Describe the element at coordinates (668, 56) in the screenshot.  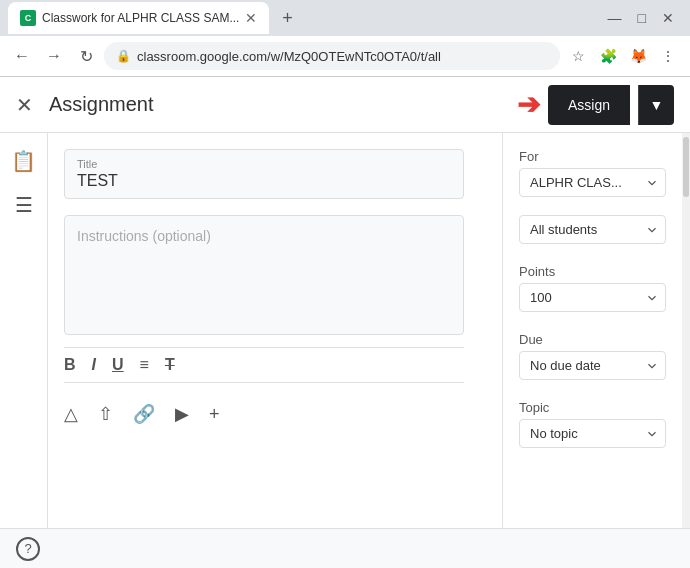
I see `menu-button: ⋮` at that location.